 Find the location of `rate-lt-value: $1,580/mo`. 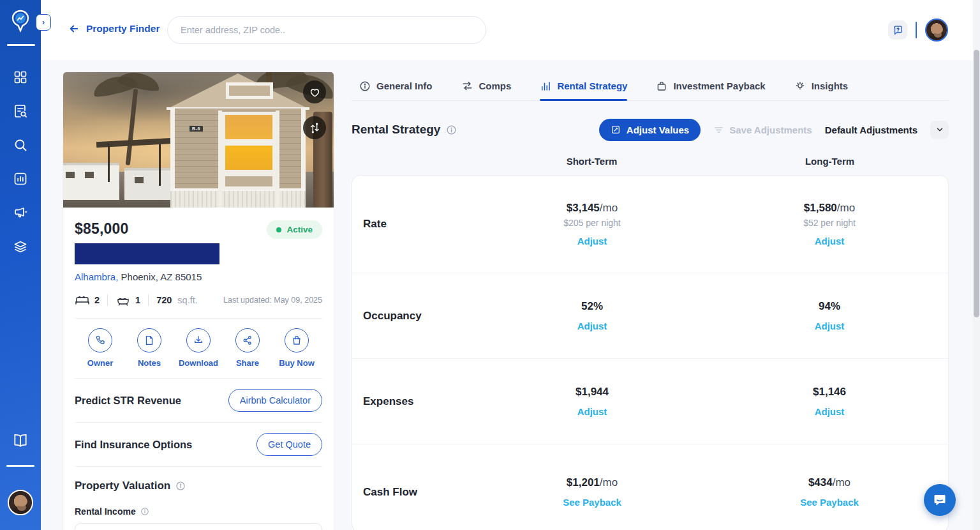

rate-lt-value: $1,580/mo is located at coordinates (829, 208).